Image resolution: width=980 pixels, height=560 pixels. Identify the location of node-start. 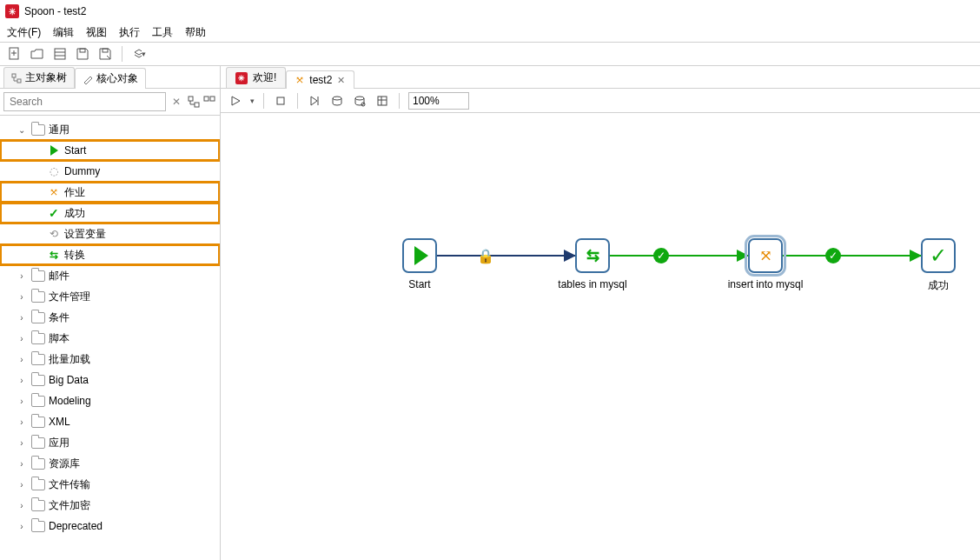
(420, 256).